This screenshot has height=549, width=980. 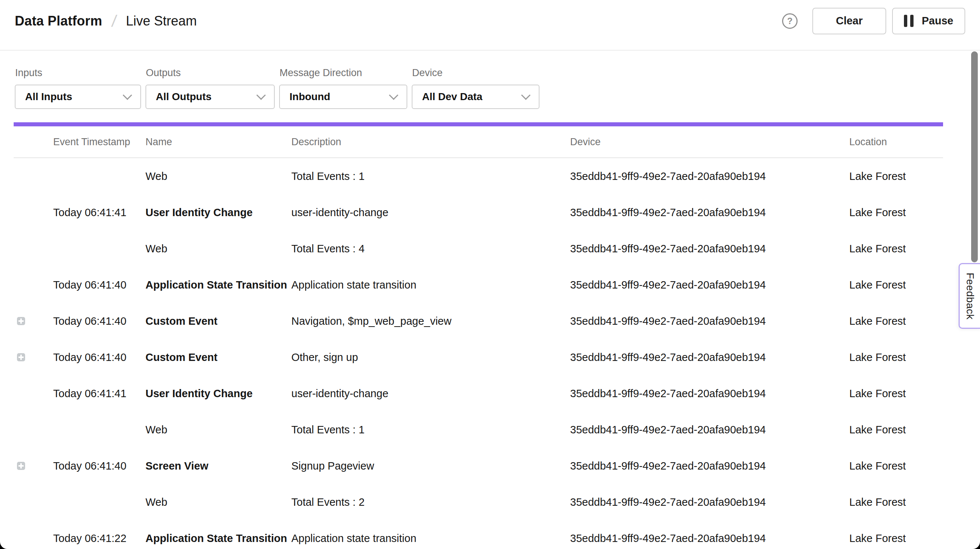 I want to click on filter-inputs: Inputs All Inputs, so click(x=78, y=88).